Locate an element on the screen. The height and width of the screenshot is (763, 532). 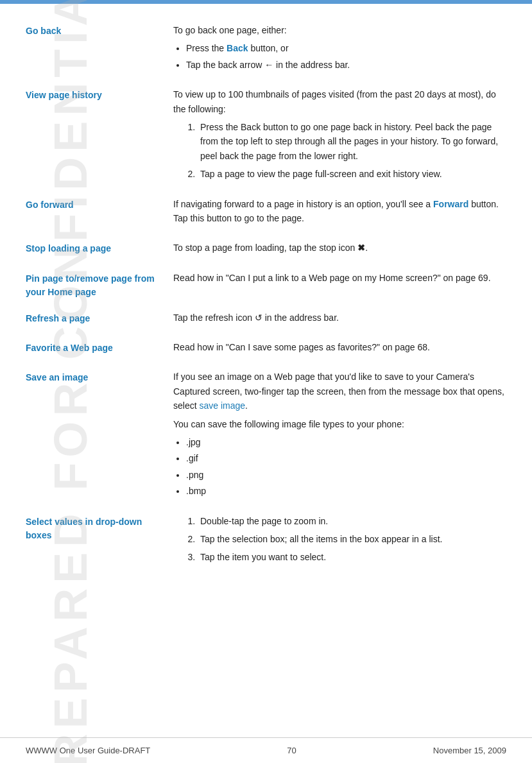
forward-link: Forward is located at coordinates (450, 204).